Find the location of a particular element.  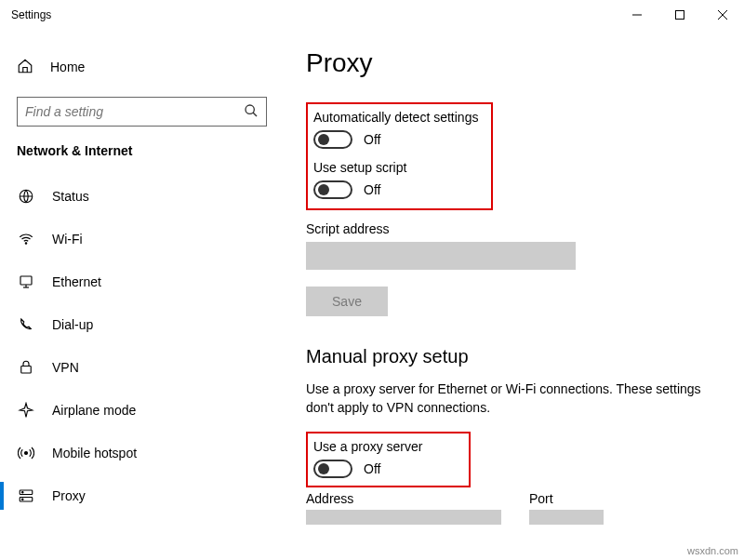

nav-label: Wi-Fi is located at coordinates (67, 239).